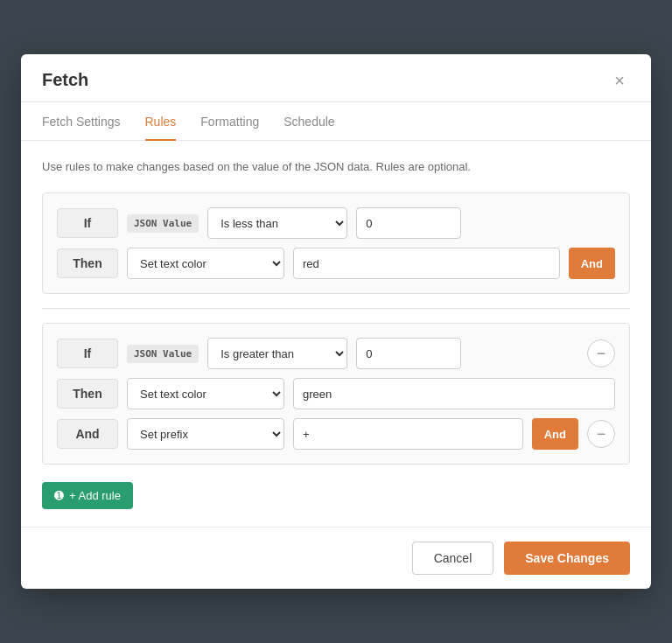 The height and width of the screenshot is (643, 672). What do you see at coordinates (206, 263) in the screenshot?
I see `rule-1-action-select: Set text color Set prefix Set suffix Set…` at bounding box center [206, 263].